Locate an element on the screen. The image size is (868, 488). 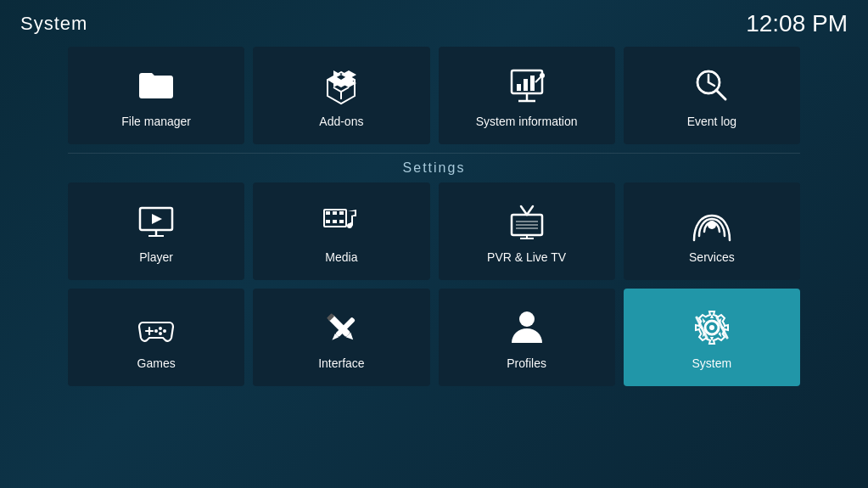
pvr-icon is located at coordinates (527, 222).